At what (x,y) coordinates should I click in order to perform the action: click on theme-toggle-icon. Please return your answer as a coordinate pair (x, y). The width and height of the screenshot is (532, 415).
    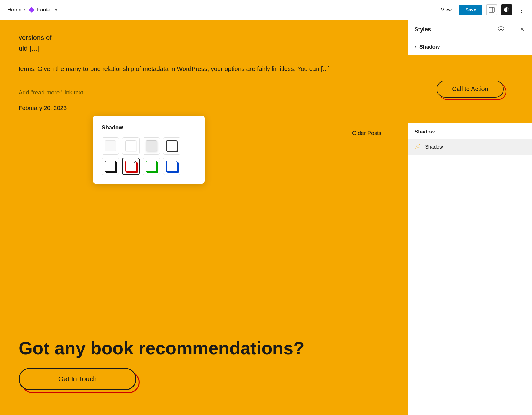
    Looking at the image, I should click on (507, 10).